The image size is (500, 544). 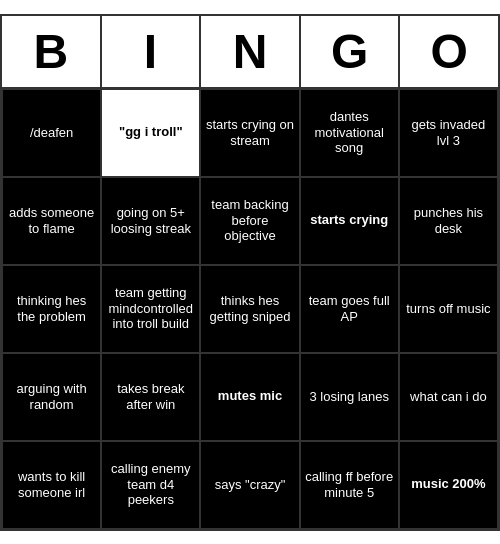 What do you see at coordinates (52, 308) in the screenshot?
I see `cell-text-10: thinking hes the problem` at bounding box center [52, 308].